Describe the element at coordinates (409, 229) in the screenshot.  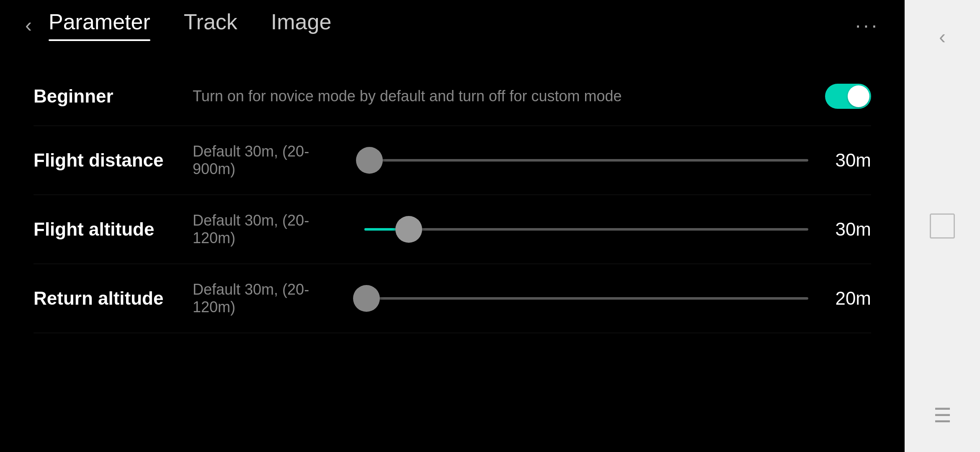
I see `flight-altitude-thumb` at that location.